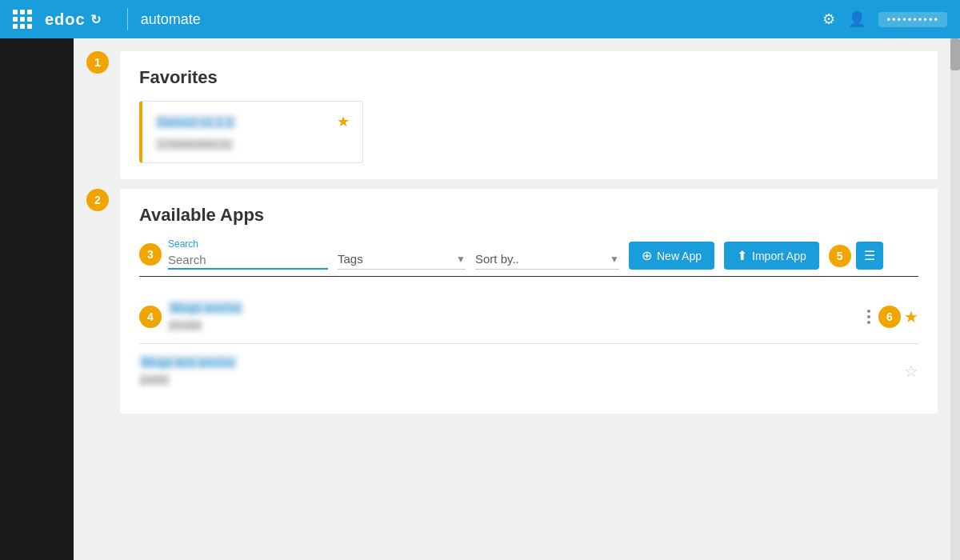  I want to click on menu-icon: ☰, so click(870, 256).